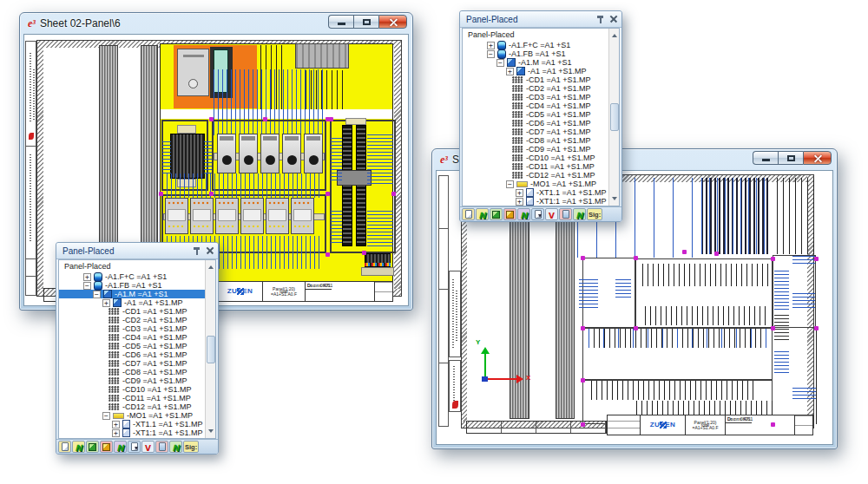 The height and width of the screenshot is (484, 868). What do you see at coordinates (332, 120) in the screenshot?
I see `junction-node` at bounding box center [332, 120].